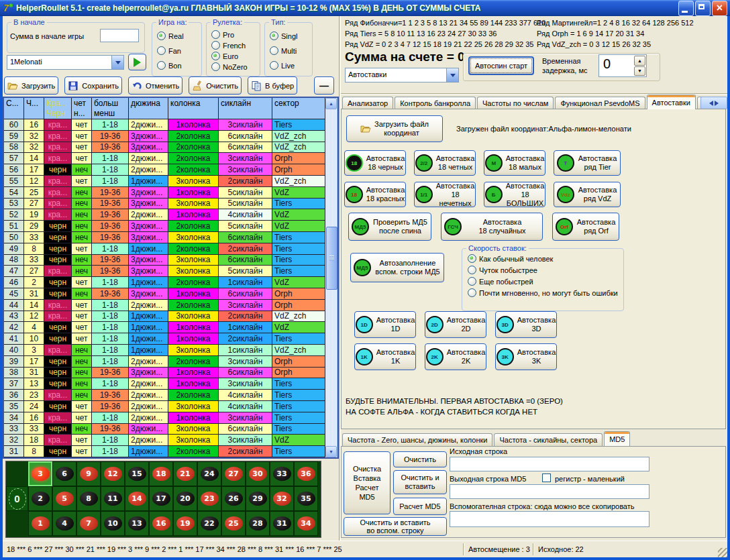  What do you see at coordinates (14, 260) in the screenshot?
I see `table-cell: 48` at bounding box center [14, 260].